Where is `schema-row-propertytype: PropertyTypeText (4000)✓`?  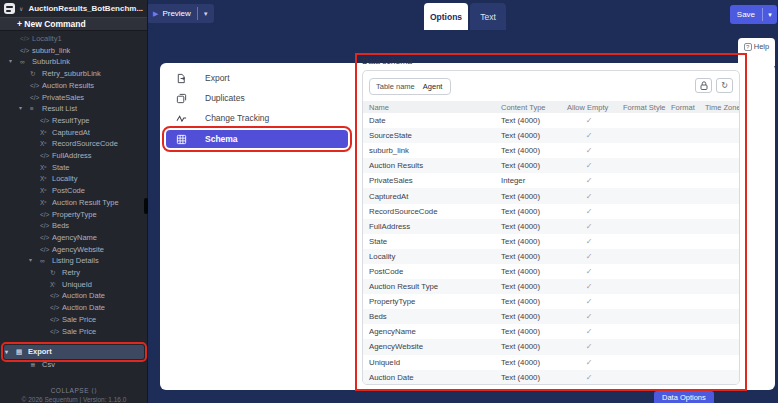 schema-row-propertytype: PropertyTypeText (4000)✓ is located at coordinates (551, 302).